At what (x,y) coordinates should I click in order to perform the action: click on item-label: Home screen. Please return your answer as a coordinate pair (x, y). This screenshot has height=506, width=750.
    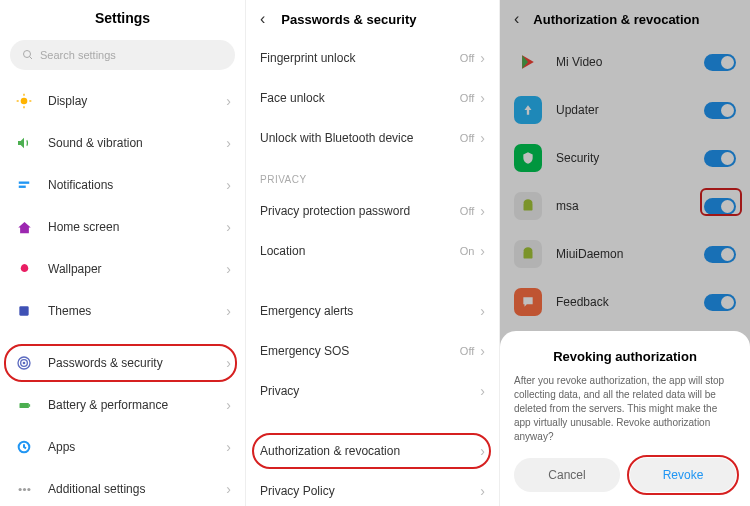
    Looking at the image, I should click on (137, 227).